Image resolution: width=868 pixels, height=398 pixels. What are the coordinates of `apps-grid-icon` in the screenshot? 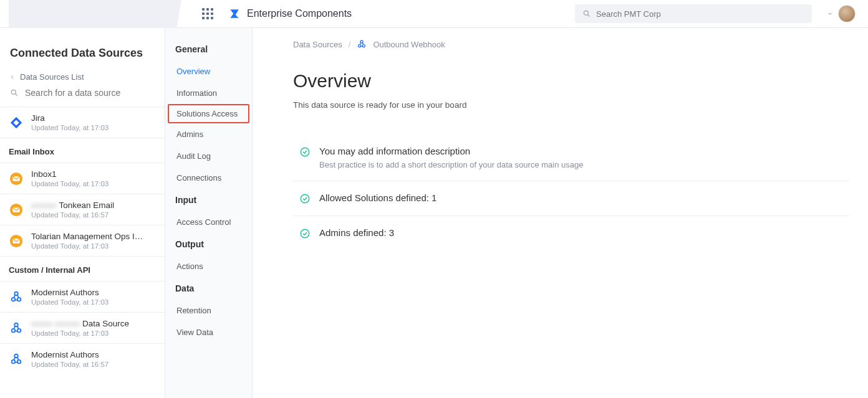 It's located at (208, 14).